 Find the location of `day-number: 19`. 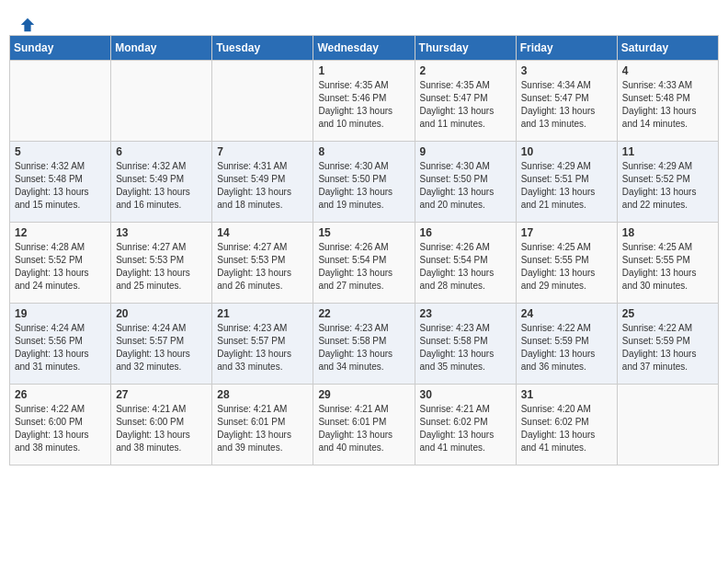

day-number: 19 is located at coordinates (61, 314).